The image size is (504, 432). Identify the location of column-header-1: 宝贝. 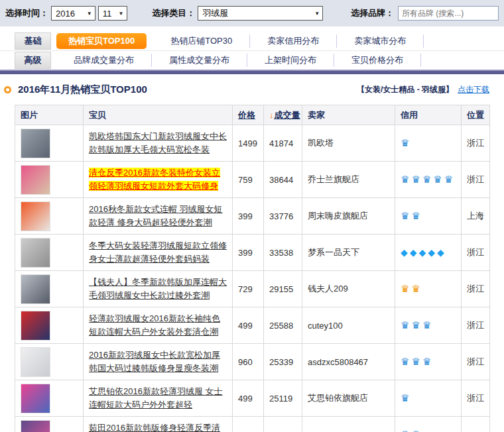
(158, 115).